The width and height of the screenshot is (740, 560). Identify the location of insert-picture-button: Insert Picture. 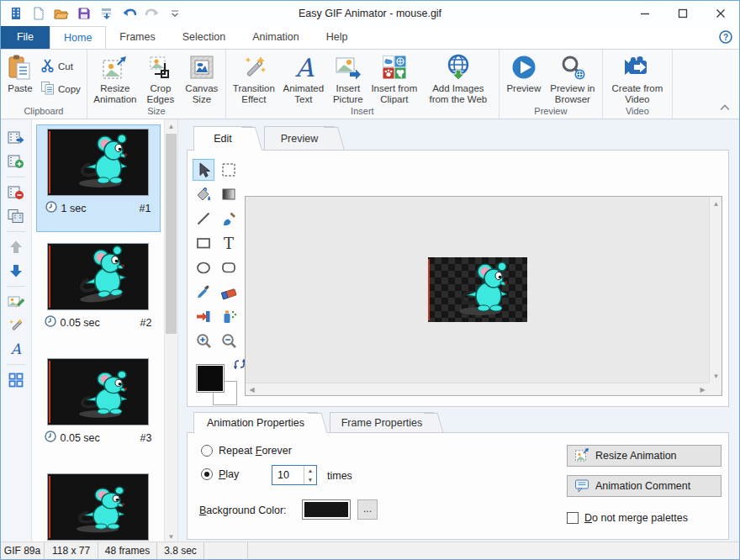
(348, 78).